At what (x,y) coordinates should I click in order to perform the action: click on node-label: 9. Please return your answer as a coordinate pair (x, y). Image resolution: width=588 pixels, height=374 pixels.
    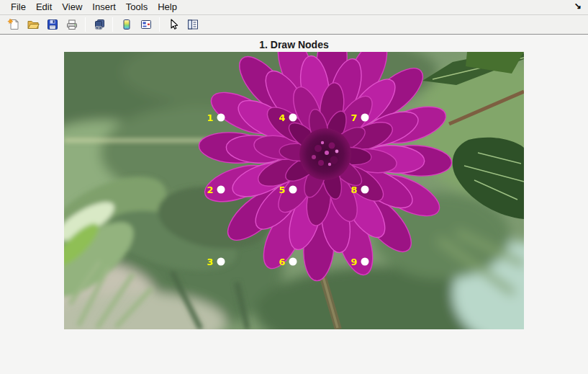
    Looking at the image, I should click on (354, 262).